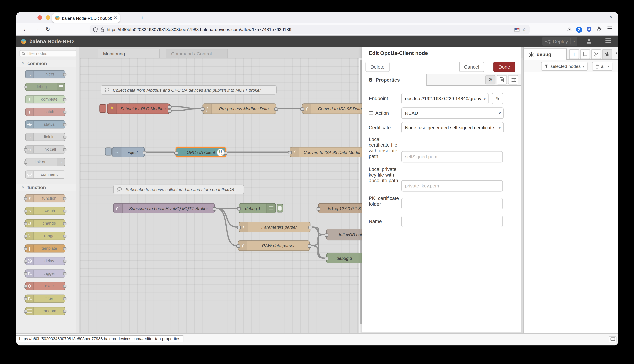 Image resolution: width=634 pixels, height=364 pixels. I want to click on flow-node-debug-1: debug 1, so click(258, 208).